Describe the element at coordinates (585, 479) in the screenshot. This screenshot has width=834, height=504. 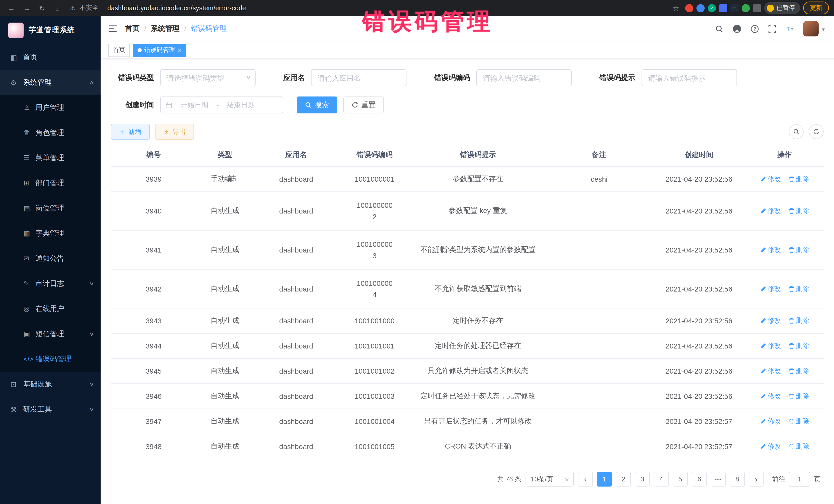
I see `prev-page-button` at that location.